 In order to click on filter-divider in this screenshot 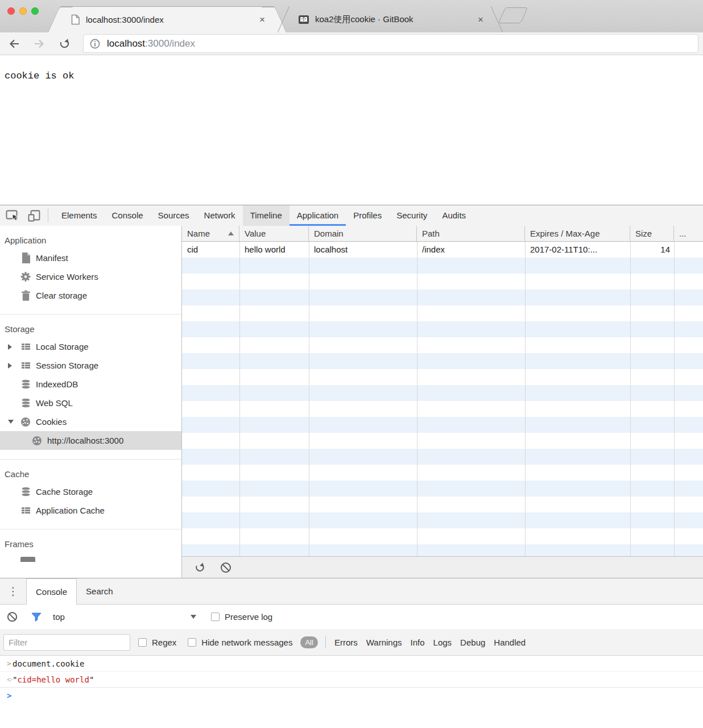, I will do `click(325, 642)`.